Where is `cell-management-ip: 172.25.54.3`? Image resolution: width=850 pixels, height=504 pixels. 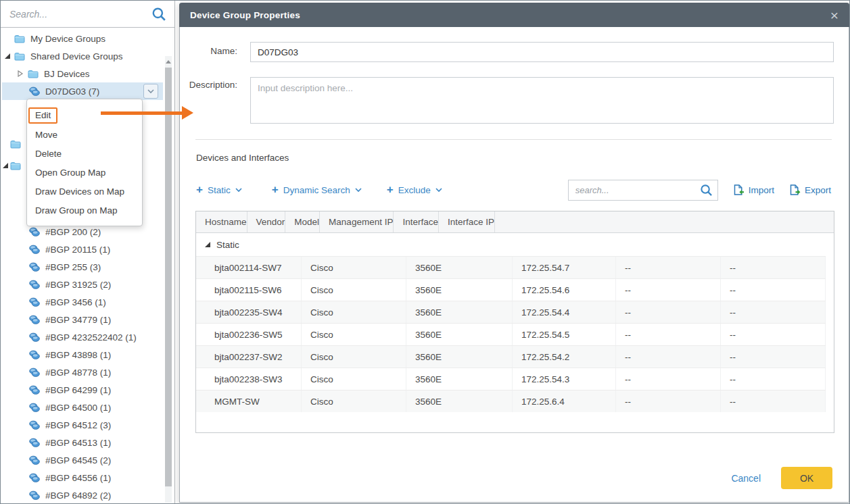 cell-management-ip: 172.25.54.3 is located at coordinates (564, 379).